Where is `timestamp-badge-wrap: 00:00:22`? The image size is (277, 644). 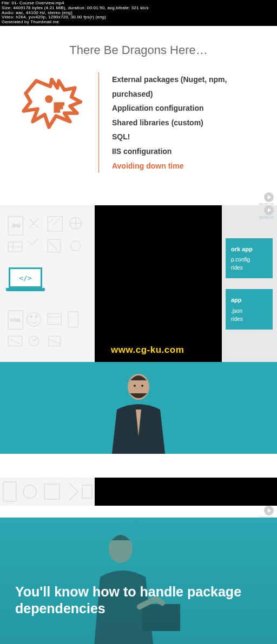
timestamp-badge-wrap: 00:00:22 is located at coordinates (138, 199).